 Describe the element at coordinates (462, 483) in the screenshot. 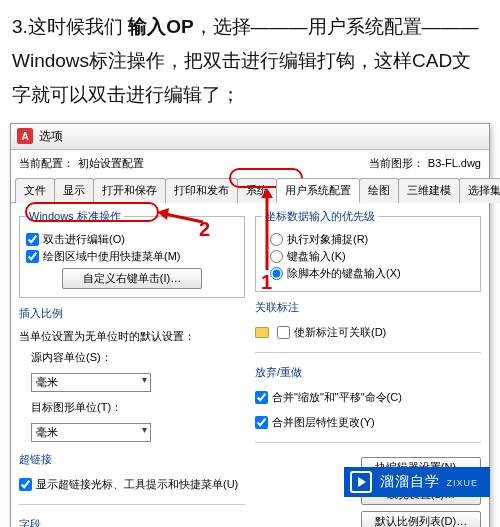

I see `watermark-domain: ZIXUE` at that location.